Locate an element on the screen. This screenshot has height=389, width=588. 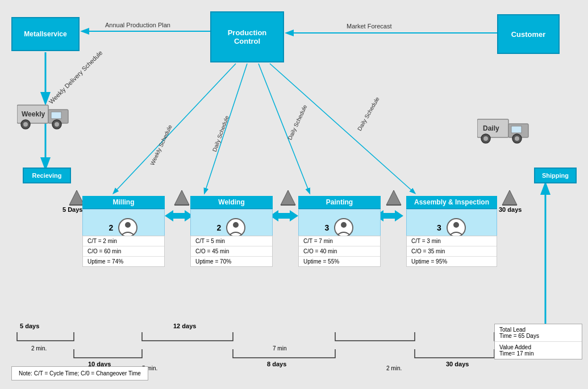
recieving-box: Recieving is located at coordinates (47, 175).